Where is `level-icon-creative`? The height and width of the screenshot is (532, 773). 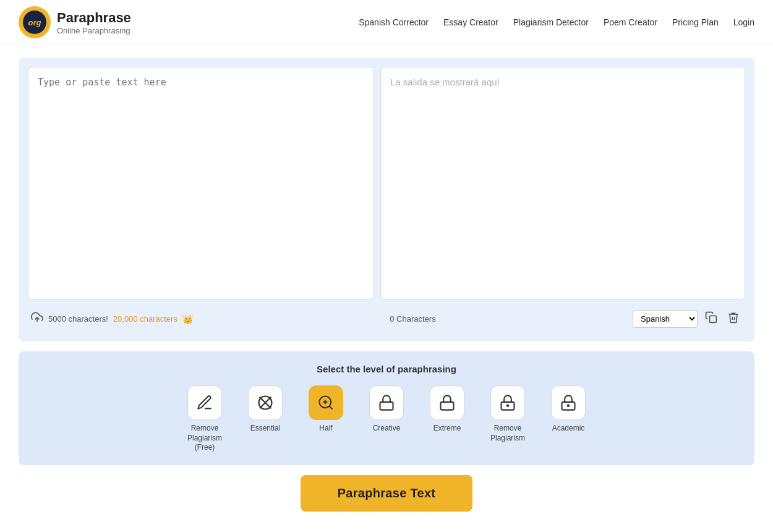 level-icon-creative is located at coordinates (386, 403).